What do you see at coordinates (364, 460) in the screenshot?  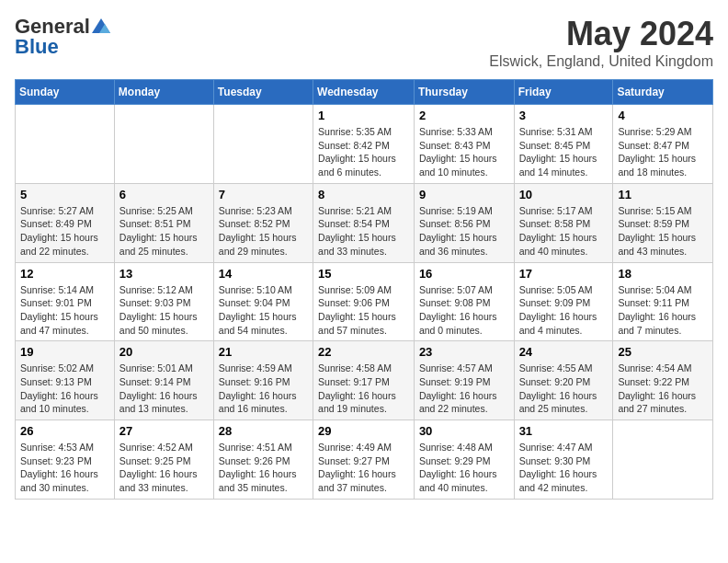 I see `calendar-cell: 29Sunrise: 4:49 AM Sunset: 9:27 PM Dayli…` at bounding box center [364, 460].